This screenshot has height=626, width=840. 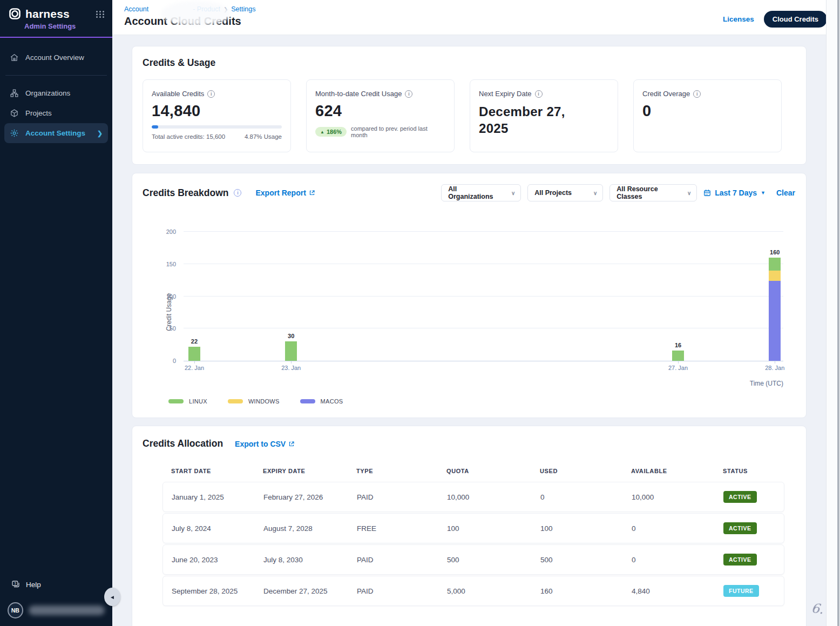 What do you see at coordinates (473, 544) in the screenshot?
I see `allocation-table-body: January 1, 2025February 27, 2026PAID10,0…` at bounding box center [473, 544].